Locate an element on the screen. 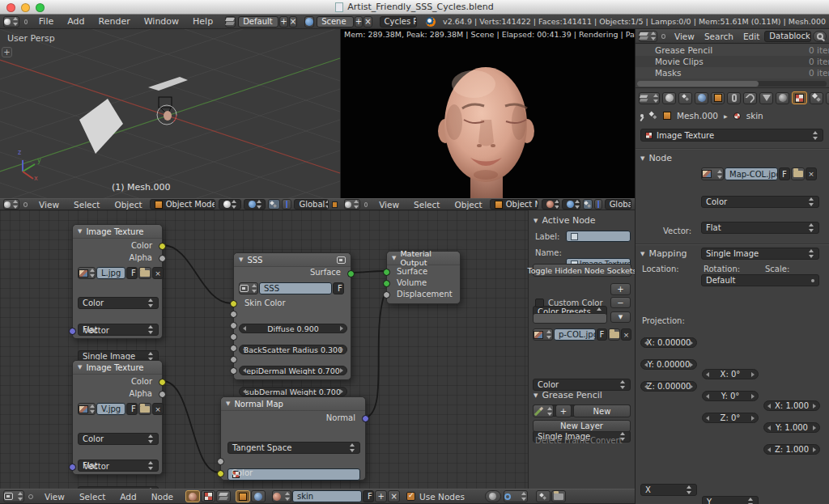 The width and height of the screenshot is (829, 504). viewport-menu-view: View is located at coordinates (49, 205).